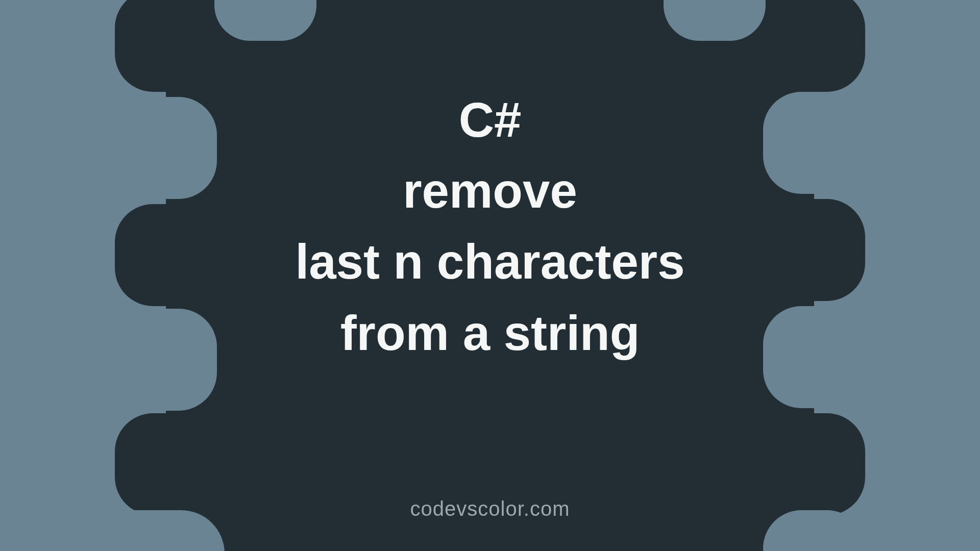  I want to click on blob-inset-left, so click(148, 531).